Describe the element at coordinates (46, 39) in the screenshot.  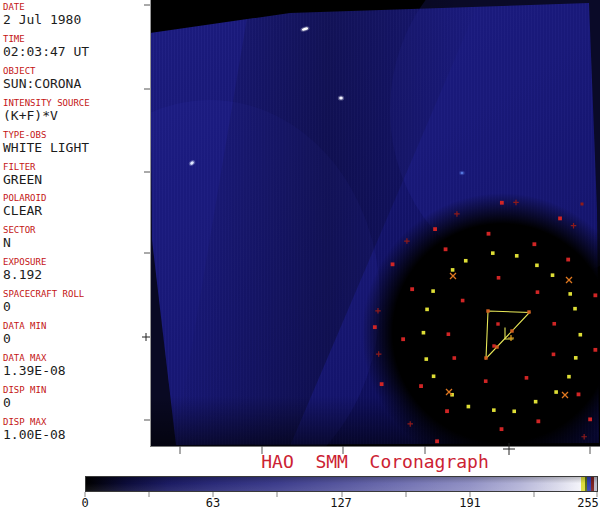
I see `field-label: TIME` at that location.